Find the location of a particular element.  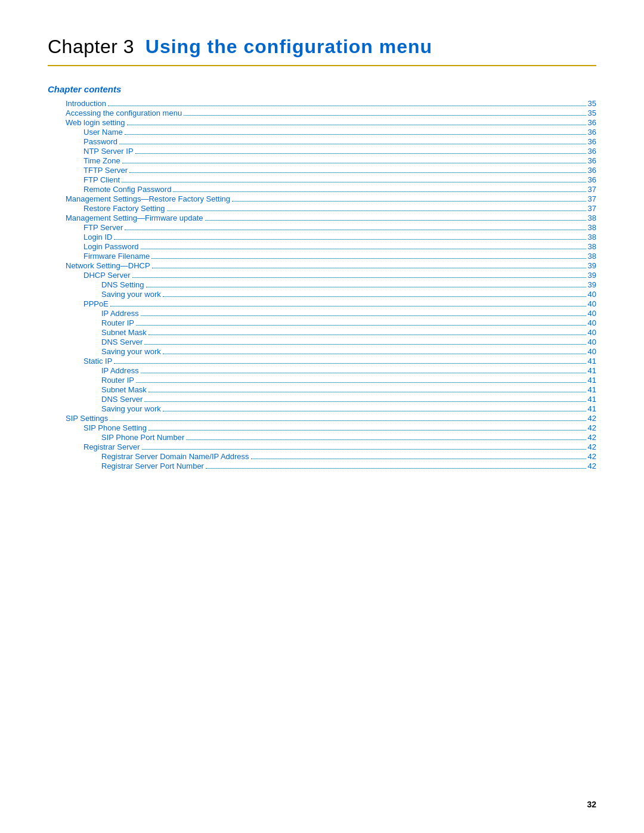

toc-item: DNS Server 40 is located at coordinates (322, 342).